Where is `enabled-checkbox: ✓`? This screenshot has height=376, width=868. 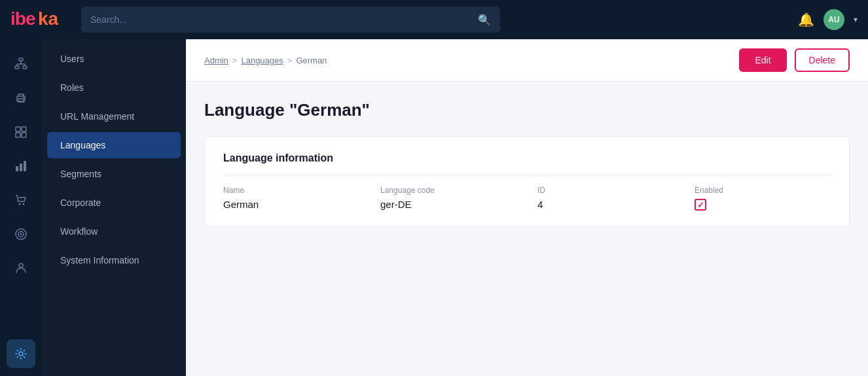
enabled-checkbox: ✓ is located at coordinates (700, 205).